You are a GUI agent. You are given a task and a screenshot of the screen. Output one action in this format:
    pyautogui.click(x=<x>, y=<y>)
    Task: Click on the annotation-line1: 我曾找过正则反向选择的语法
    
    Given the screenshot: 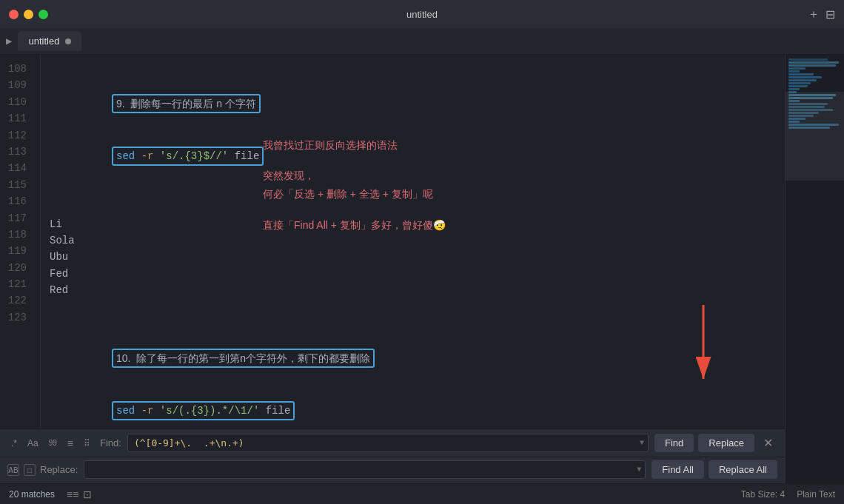 What is the action you would take?
    pyautogui.click(x=354, y=145)
    